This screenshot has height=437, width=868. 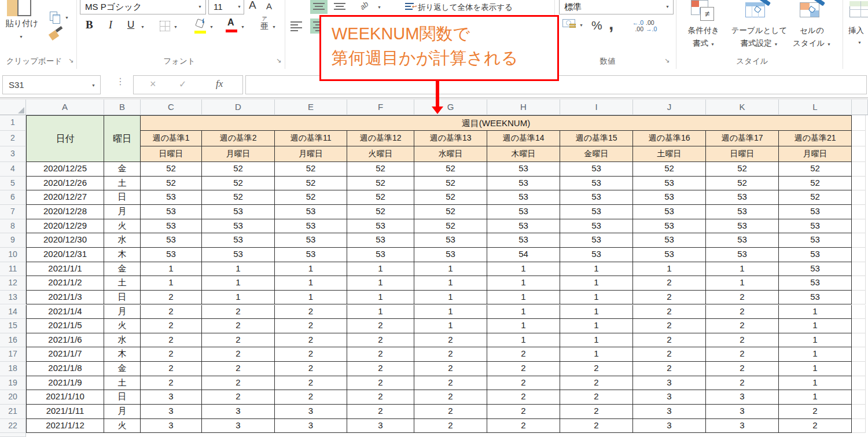 I want to click on select-all-corner, so click(x=13, y=108).